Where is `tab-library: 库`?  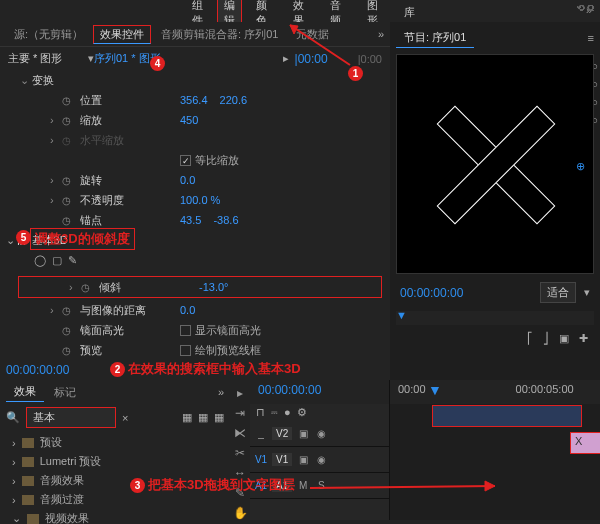 tab-library: 库 is located at coordinates (410, 12).